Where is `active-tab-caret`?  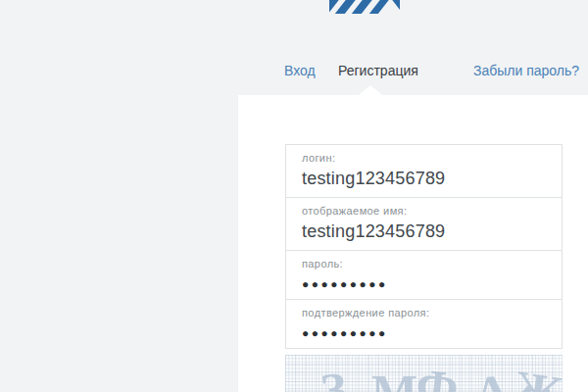
active-tab-caret is located at coordinates (370, 90).